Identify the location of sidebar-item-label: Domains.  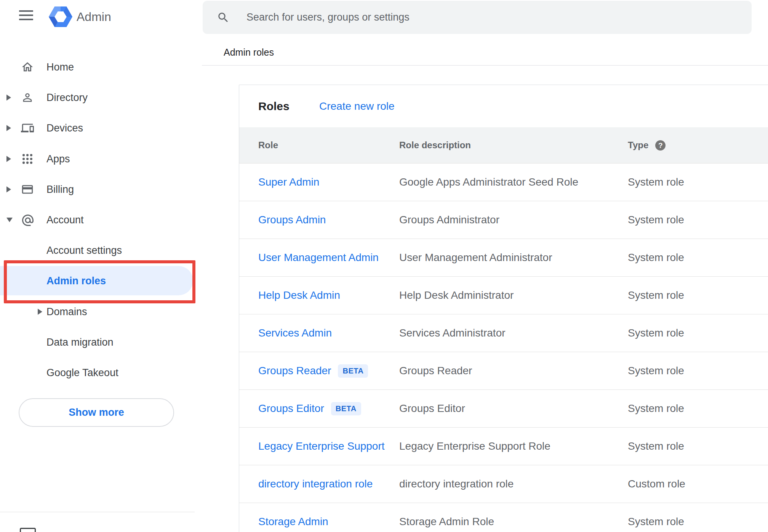
(67, 312).